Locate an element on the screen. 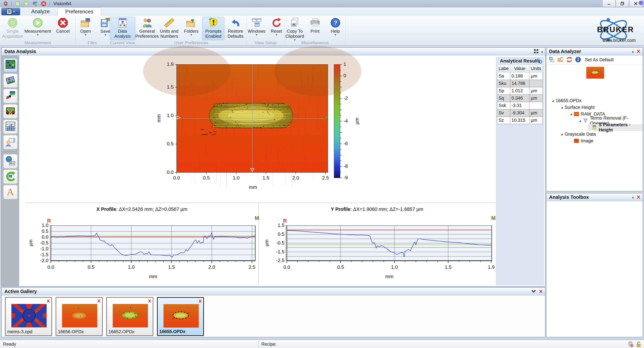 The width and height of the screenshot is (644, 348). dataset-thumbnail is located at coordinates (595, 73).